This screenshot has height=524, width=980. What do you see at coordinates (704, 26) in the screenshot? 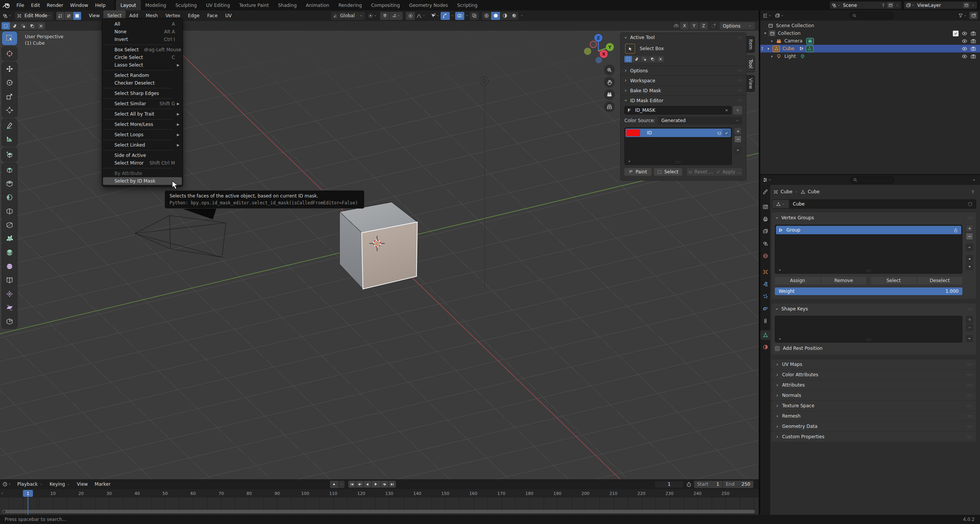
I see `mirror-z-button: Z` at bounding box center [704, 26].